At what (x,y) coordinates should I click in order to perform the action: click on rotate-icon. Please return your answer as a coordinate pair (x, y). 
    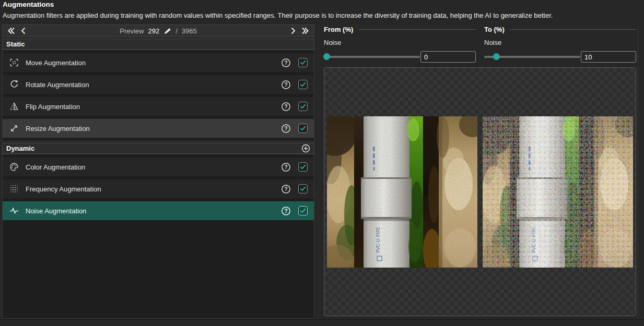
    Looking at the image, I should click on (14, 84).